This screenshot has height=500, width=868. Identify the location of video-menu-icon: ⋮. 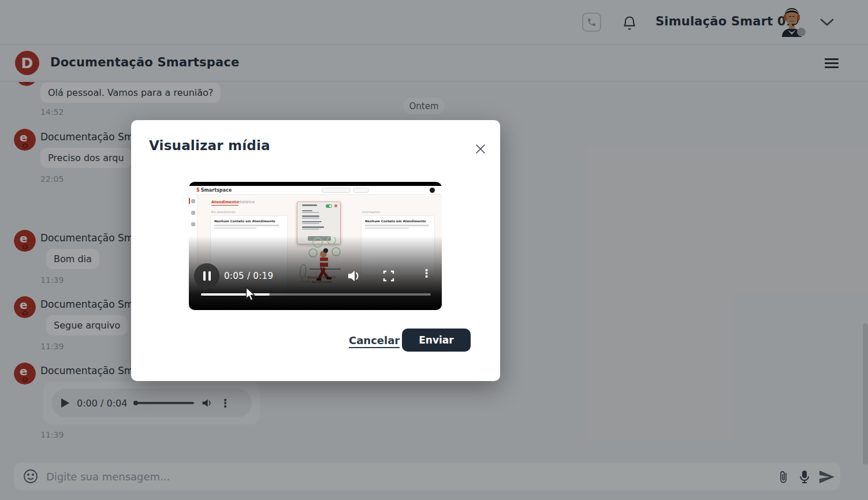
(426, 274).